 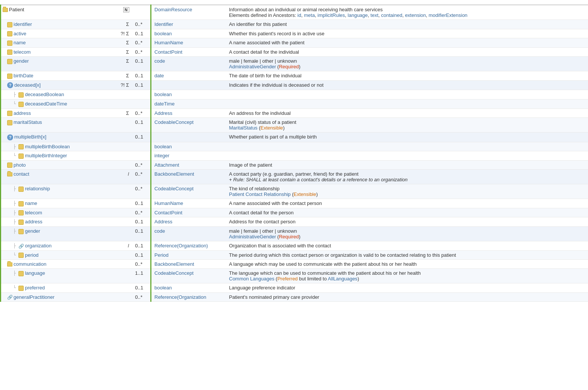 I want to click on table-row: birthDateΣ0..1dateThe date of birth for …, so click(x=295, y=76).